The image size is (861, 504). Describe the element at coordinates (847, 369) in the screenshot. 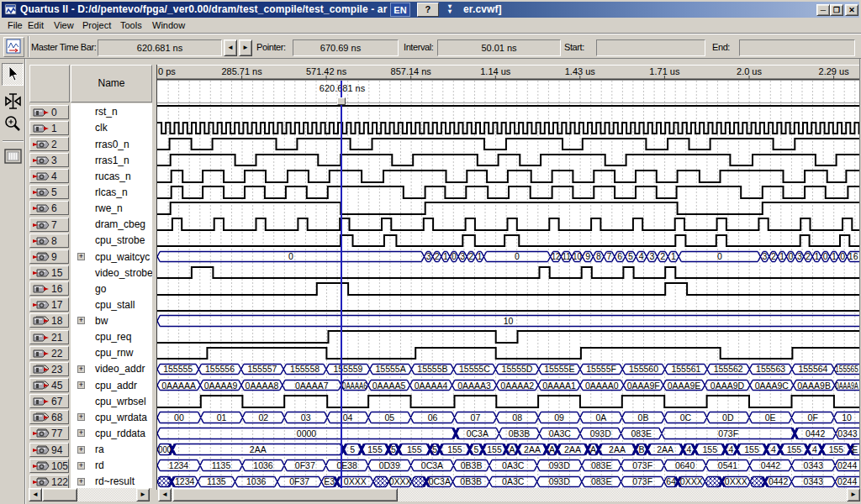

I see `svg-text: 155565` at that location.